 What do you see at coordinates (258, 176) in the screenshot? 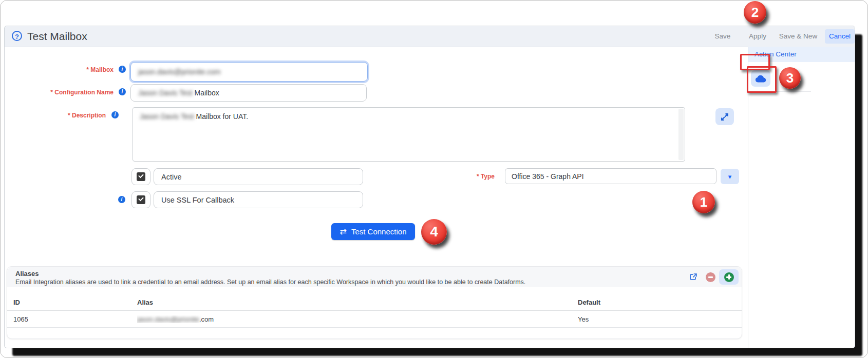
I see `active-label: Active` at bounding box center [258, 176].